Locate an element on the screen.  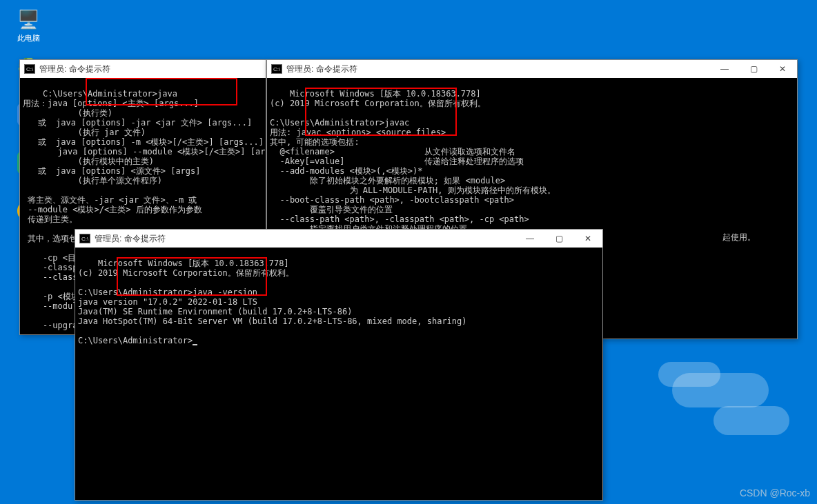
title-bar: C:\ 管理员: 命令提示符 is located at coordinates (143, 69).